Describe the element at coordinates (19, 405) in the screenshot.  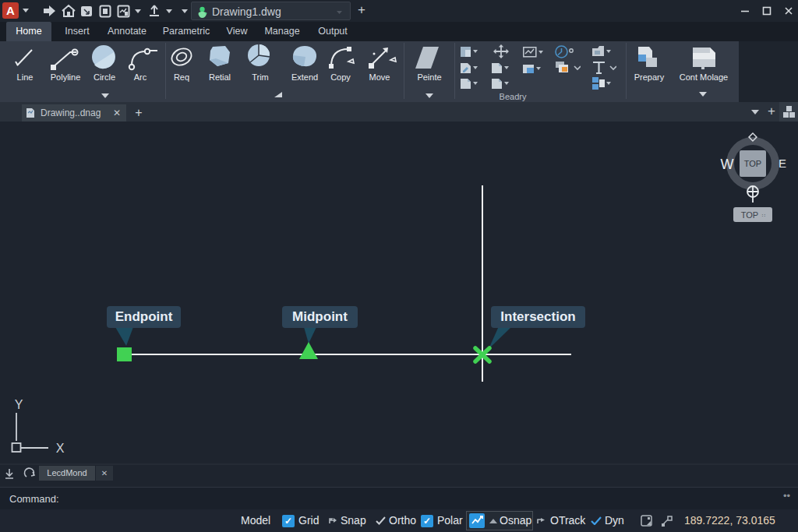
I see `svg-text: Y` at that location.